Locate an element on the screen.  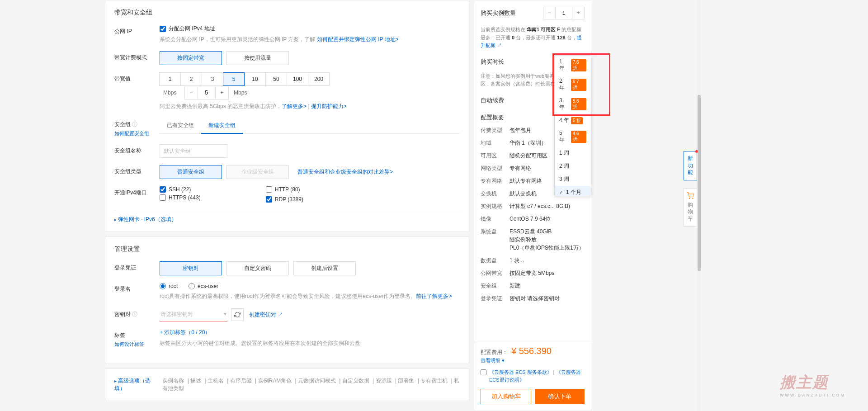
bw-input is located at coordinates (207, 93).